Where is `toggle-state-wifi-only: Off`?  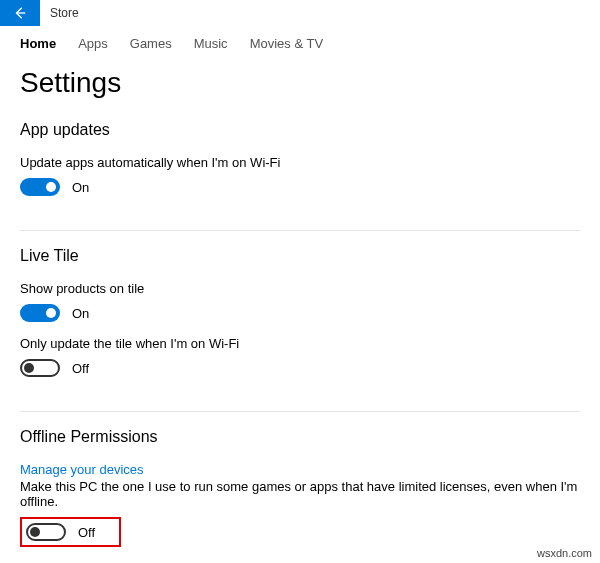
toggle-state-wifi-only: Off is located at coordinates (80, 368).